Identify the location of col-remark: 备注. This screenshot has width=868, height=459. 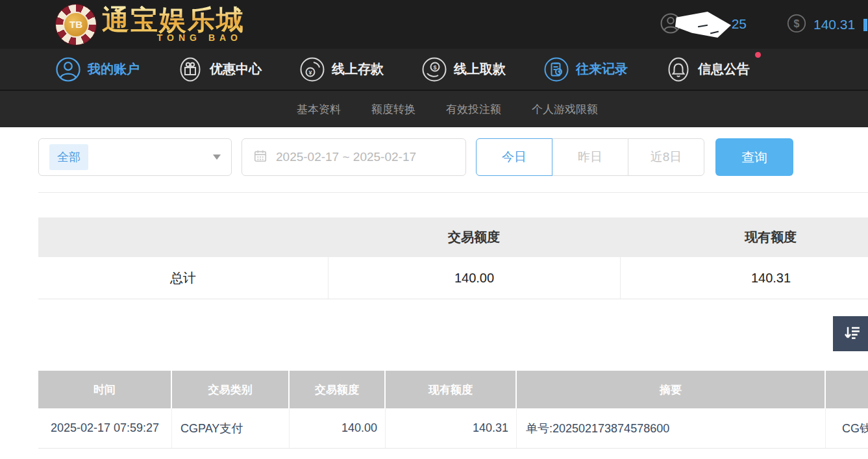
(847, 390).